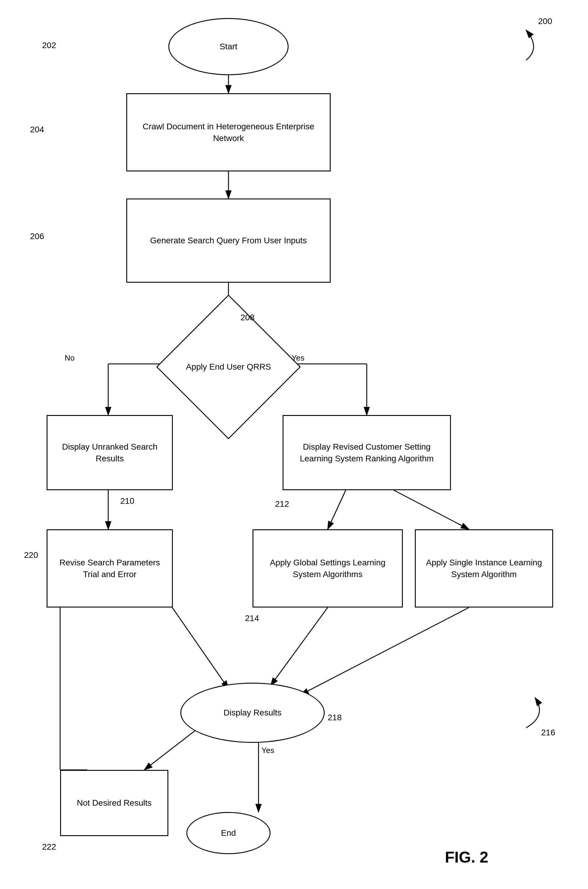  I want to click on ref-206: 206, so click(37, 236).